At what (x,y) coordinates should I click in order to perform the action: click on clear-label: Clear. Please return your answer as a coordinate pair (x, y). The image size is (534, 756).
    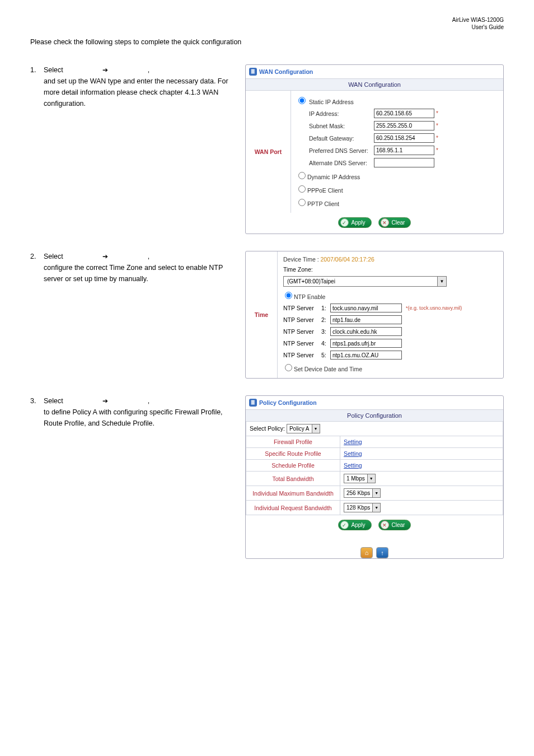
    Looking at the image, I should click on (399, 223).